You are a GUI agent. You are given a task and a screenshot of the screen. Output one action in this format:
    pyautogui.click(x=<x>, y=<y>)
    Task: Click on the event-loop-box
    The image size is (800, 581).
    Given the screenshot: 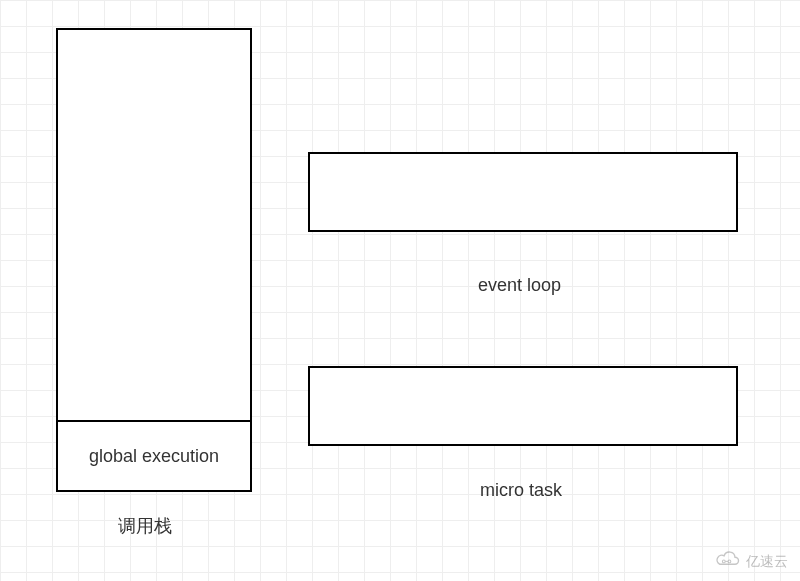 What is the action you would take?
    pyautogui.click(x=523, y=192)
    